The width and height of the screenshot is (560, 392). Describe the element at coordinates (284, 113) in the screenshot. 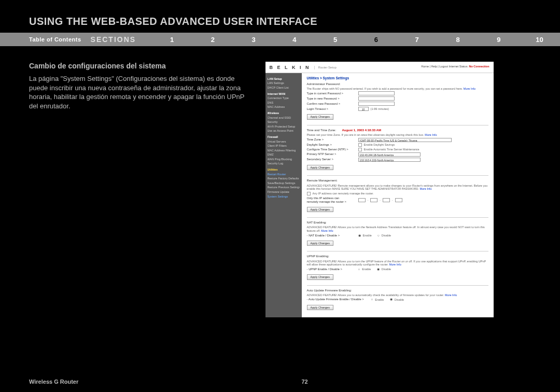

I see `sidebar-item: Wireless` at that location.